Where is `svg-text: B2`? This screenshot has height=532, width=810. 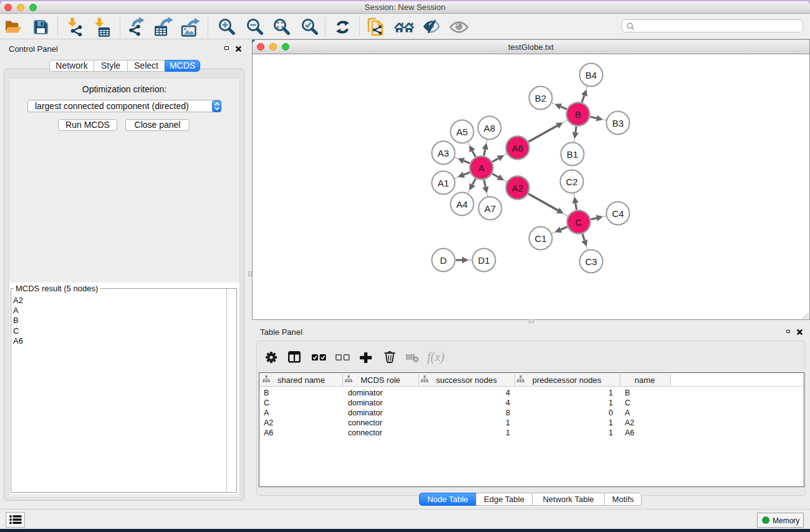
svg-text: B2 is located at coordinates (541, 99).